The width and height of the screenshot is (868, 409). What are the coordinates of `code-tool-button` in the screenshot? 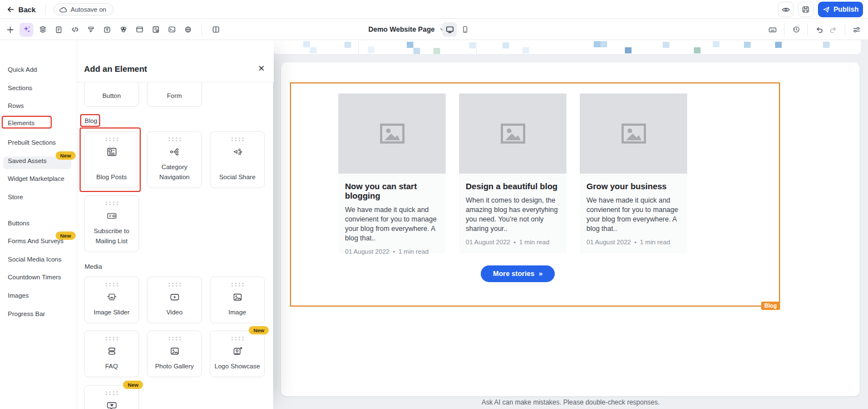 It's located at (75, 30).